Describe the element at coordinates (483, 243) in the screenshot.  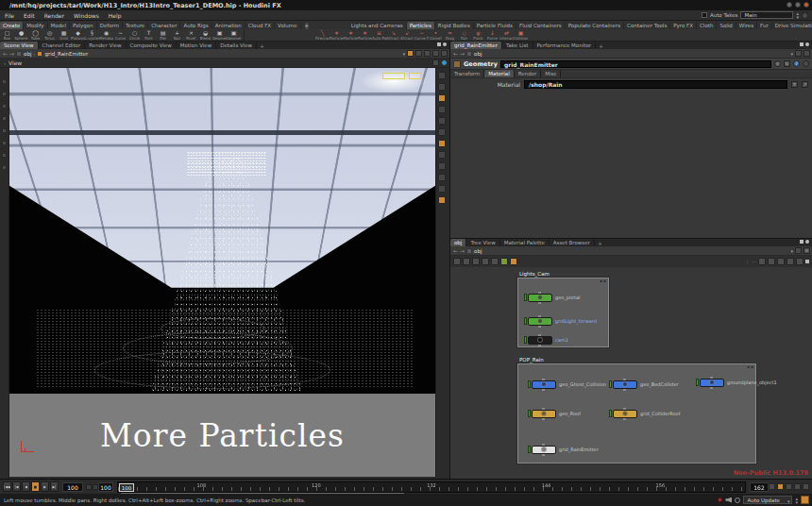
I see `pane-tab: Tree View` at that location.